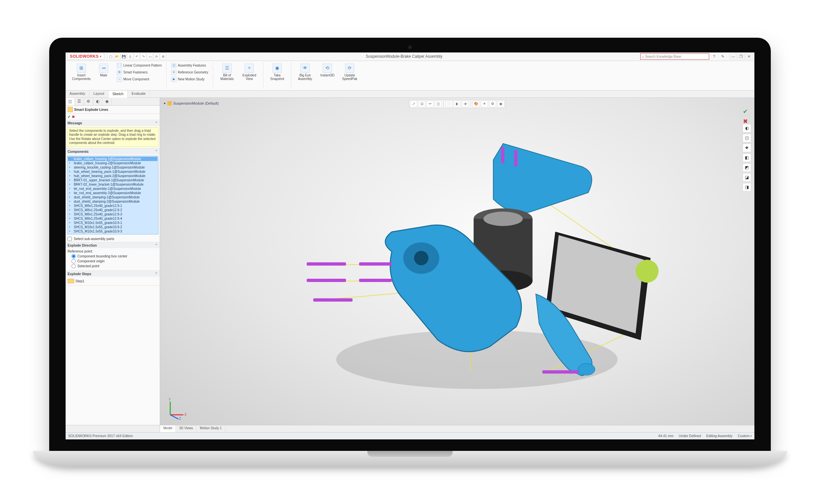 Image resolution: width=820 pixels, height=504 pixels. What do you see at coordinates (150, 56) in the screenshot?
I see `qat-select-icon: ▭` at bounding box center [150, 56].